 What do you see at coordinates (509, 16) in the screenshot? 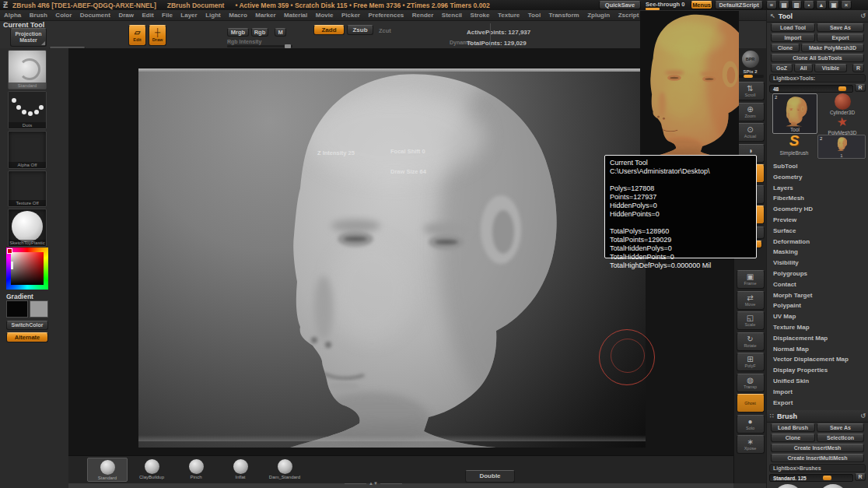
I see `menu-item: Texture` at bounding box center [509, 16].